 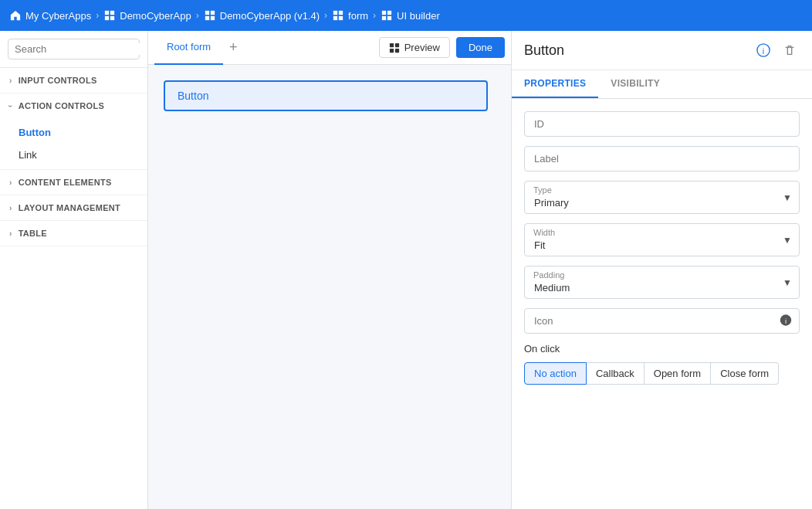 I want to click on sidebar-section-input-controls: › INPUT CONTROLS, so click(x=74, y=80).